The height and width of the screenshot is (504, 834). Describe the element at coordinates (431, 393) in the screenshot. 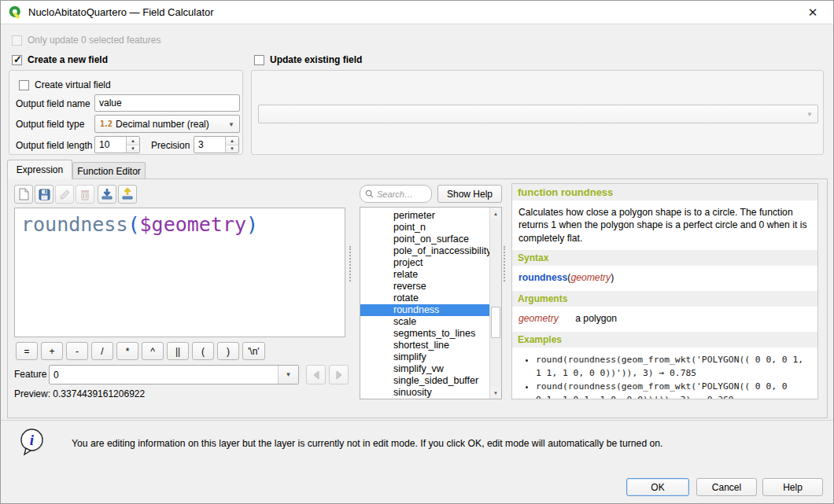

I see `function-list-item: sinuosity` at that location.